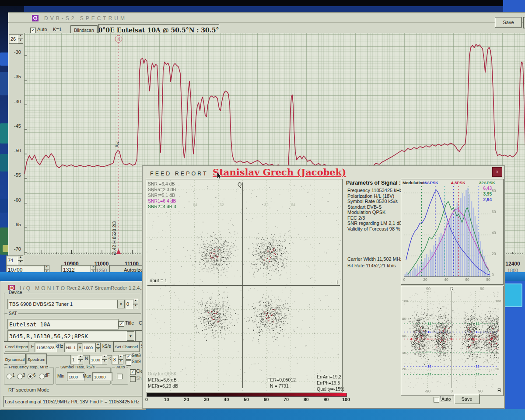 This screenshot has width=525, height=420. Describe the element at coordinates (206, 399) in the screenshot. I see `quality-scale-number: 30` at that location.